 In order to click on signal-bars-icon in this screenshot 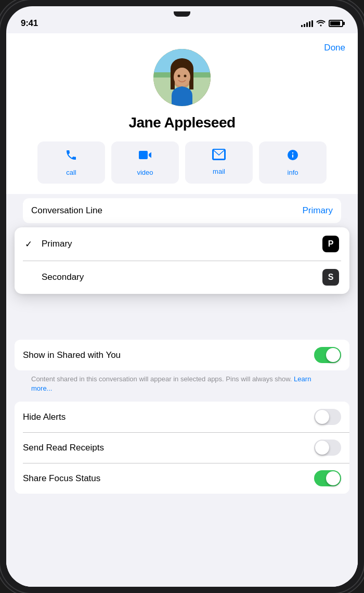, I will do `click(307, 24)`.